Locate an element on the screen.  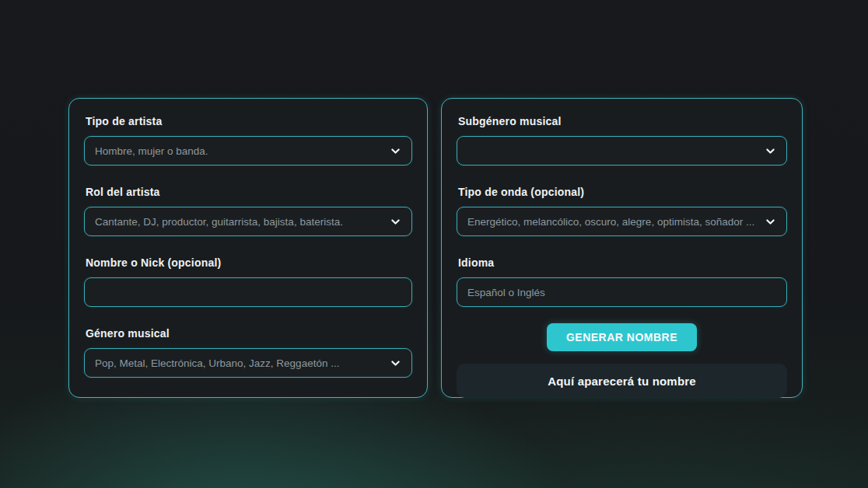
generated-name-result: Aquí aparecerá tu nombre is located at coordinates (622, 381).